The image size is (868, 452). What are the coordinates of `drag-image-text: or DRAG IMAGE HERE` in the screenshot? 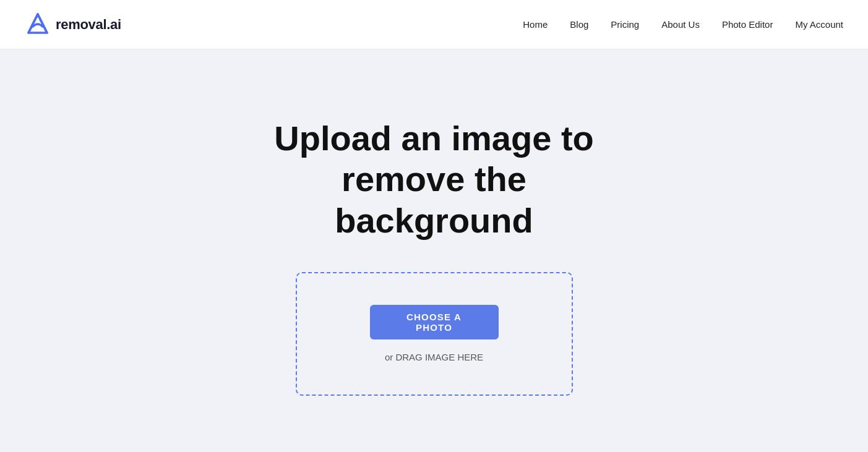 It's located at (434, 357).